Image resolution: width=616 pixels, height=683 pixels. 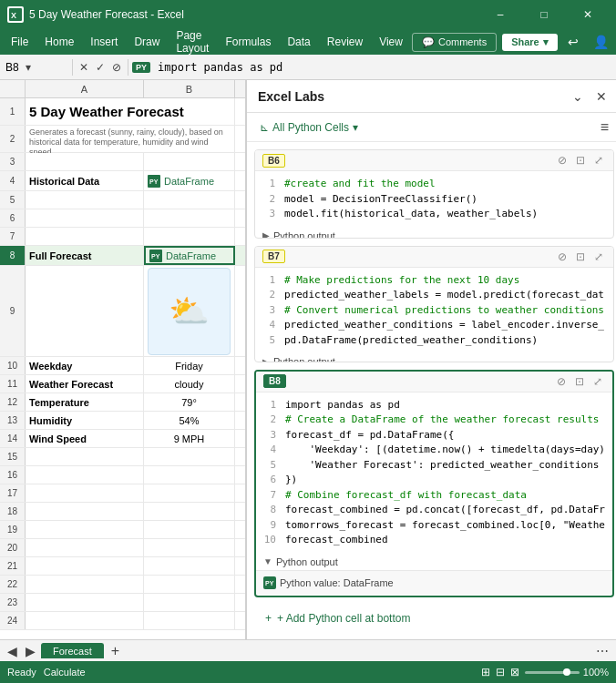 What do you see at coordinates (434, 562) in the screenshot?
I see `python-output-header-b8: ▼ Python output` at bounding box center [434, 562].